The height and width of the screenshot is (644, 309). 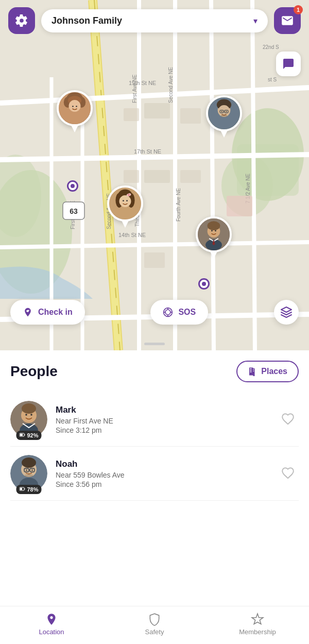 I want to click on svg-text: st S, so click(x=272, y=79).